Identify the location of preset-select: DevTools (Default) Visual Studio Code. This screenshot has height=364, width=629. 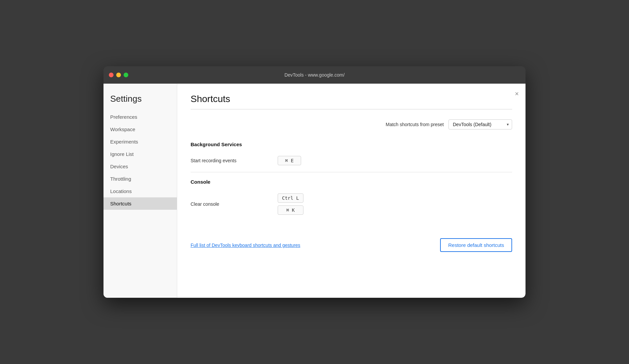
(480, 124).